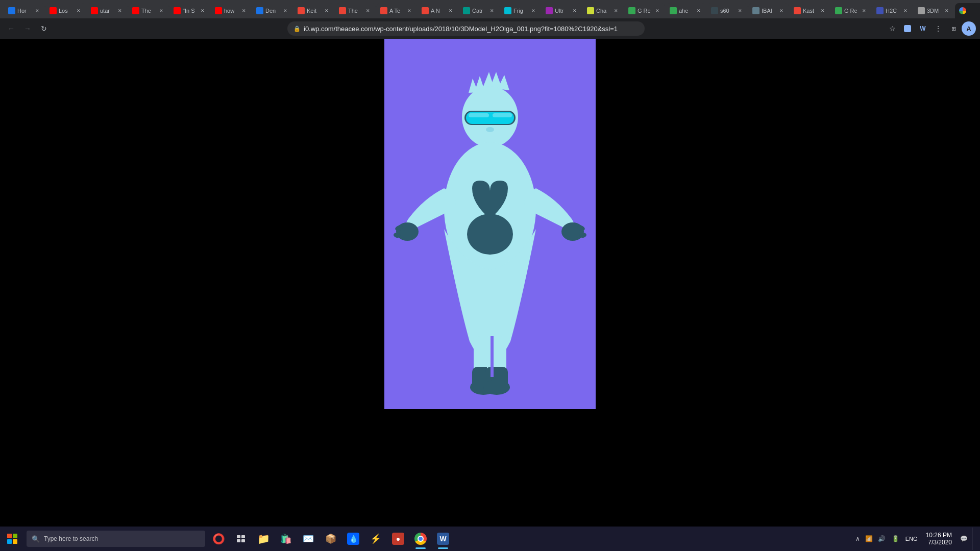 Image resolution: width=980 pixels, height=551 pixels. I want to click on tab-green2: ahe ✕, so click(686, 11).